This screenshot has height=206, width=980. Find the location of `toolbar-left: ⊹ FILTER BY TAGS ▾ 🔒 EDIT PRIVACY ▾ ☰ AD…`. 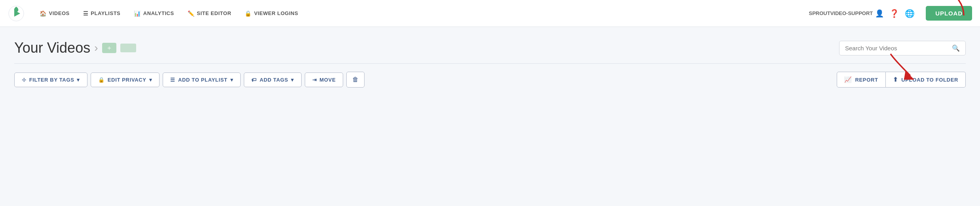

toolbar-left: ⊹ FILTER BY TAGS ▾ 🔒 EDIT PRIVACY ▾ ☰ AD… is located at coordinates (425, 80).